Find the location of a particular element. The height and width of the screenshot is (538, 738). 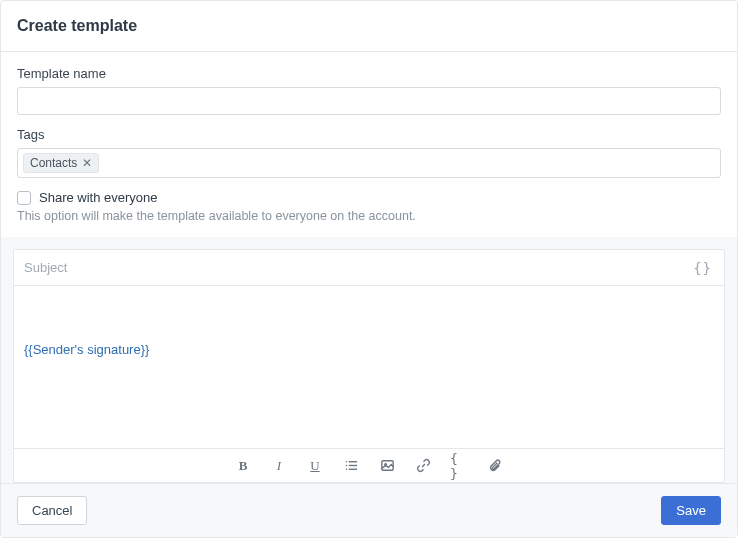

cancel-button: Cancel is located at coordinates (52, 510).